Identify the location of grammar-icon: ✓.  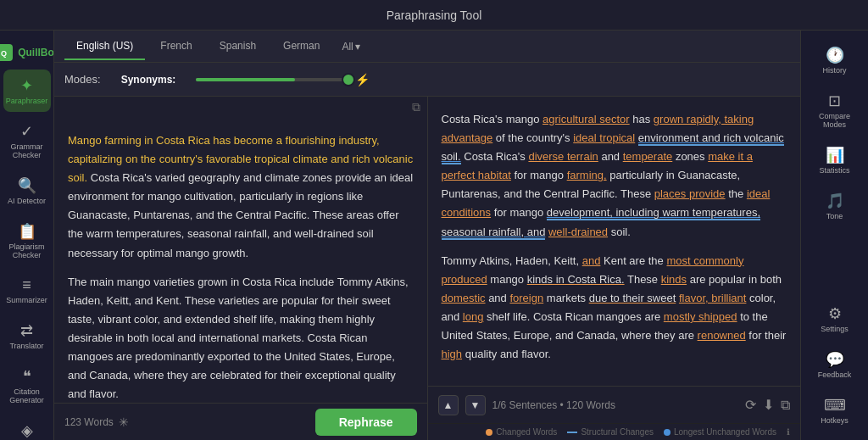
(27, 131).